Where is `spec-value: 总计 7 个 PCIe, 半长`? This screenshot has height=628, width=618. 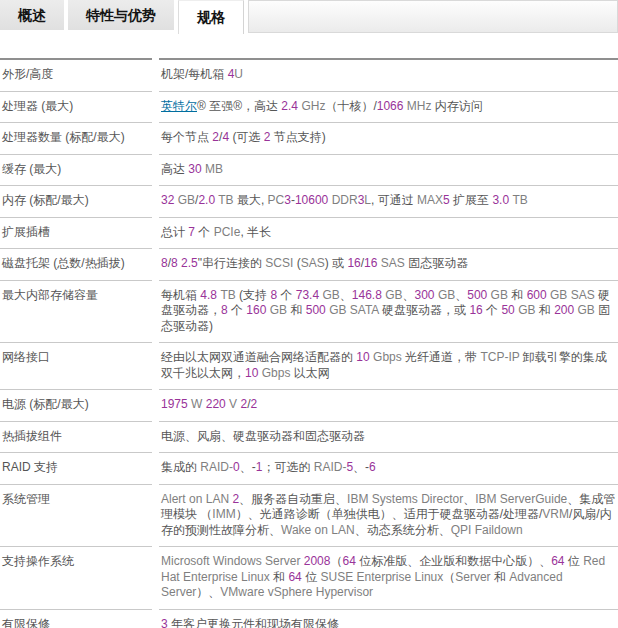 spec-value: 总计 7 个 PCIe, 半长 is located at coordinates (388, 234).